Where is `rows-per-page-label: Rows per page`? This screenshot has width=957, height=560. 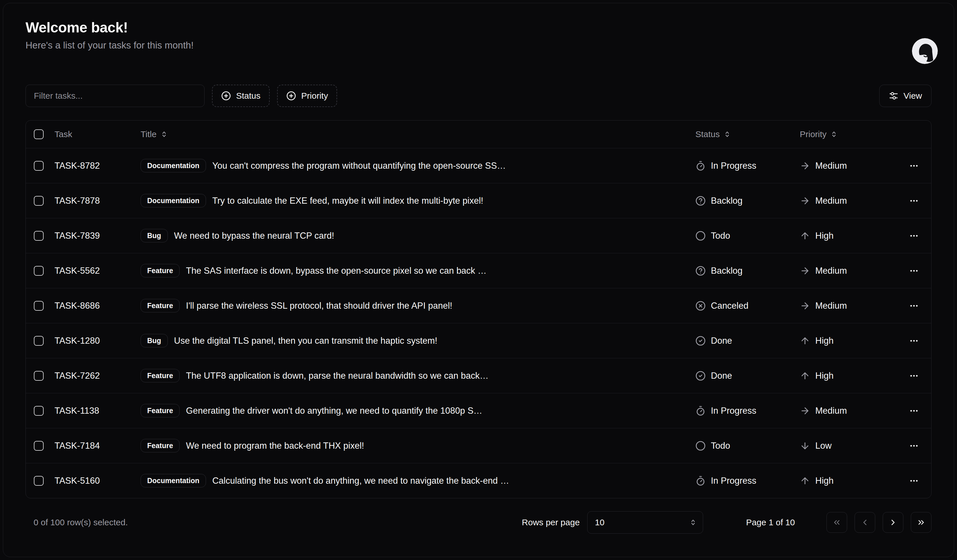
rows-per-page-label: Rows per page is located at coordinates (551, 522).